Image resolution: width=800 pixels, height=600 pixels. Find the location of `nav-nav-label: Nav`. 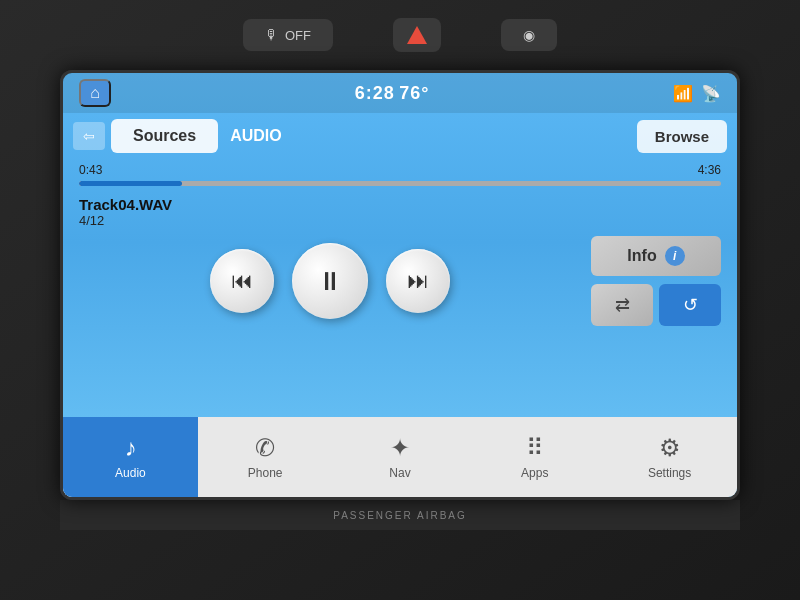

nav-nav-label: Nav is located at coordinates (400, 473).